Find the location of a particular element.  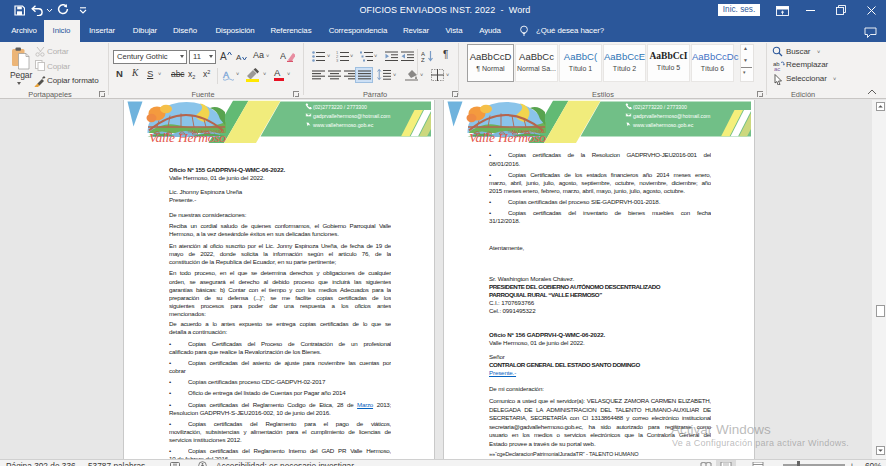

svg-text: Z is located at coordinates (423, 60).